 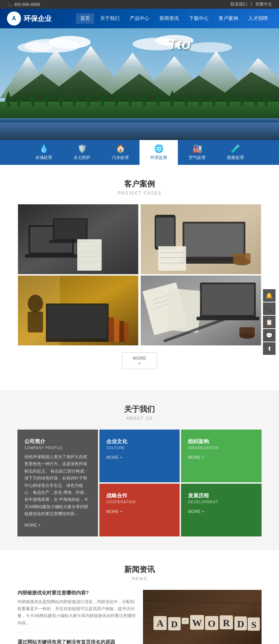 What do you see at coordinates (160, 623) in the screenshot?
I see `svg-text: A` at bounding box center [160, 623].